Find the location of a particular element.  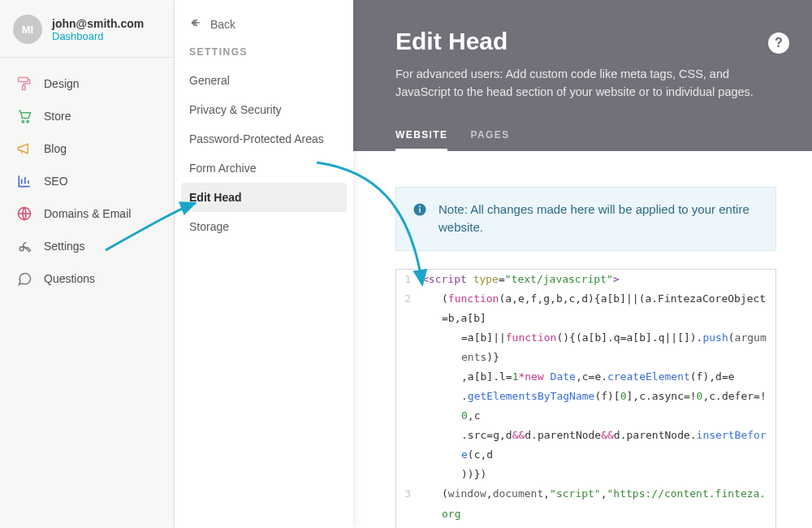

line-number: 2 is located at coordinates (407, 387).